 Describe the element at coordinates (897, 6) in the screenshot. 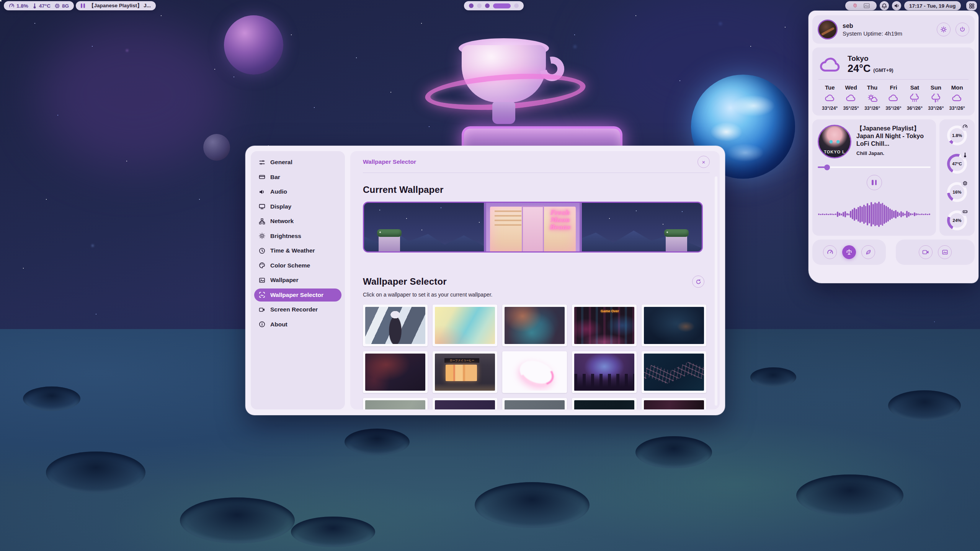

I see `volume-button` at that location.